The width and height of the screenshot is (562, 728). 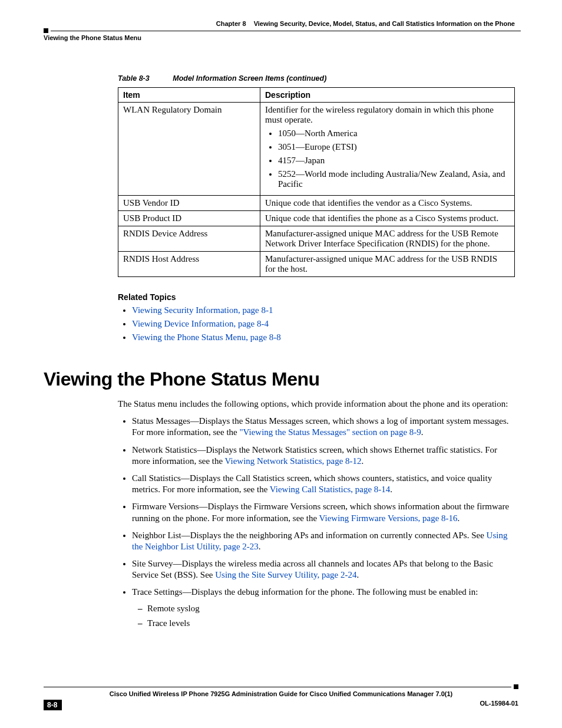 What do you see at coordinates (388, 115) in the screenshot?
I see `cell-text: Identifier for the wireless regulatory d…` at bounding box center [388, 115].